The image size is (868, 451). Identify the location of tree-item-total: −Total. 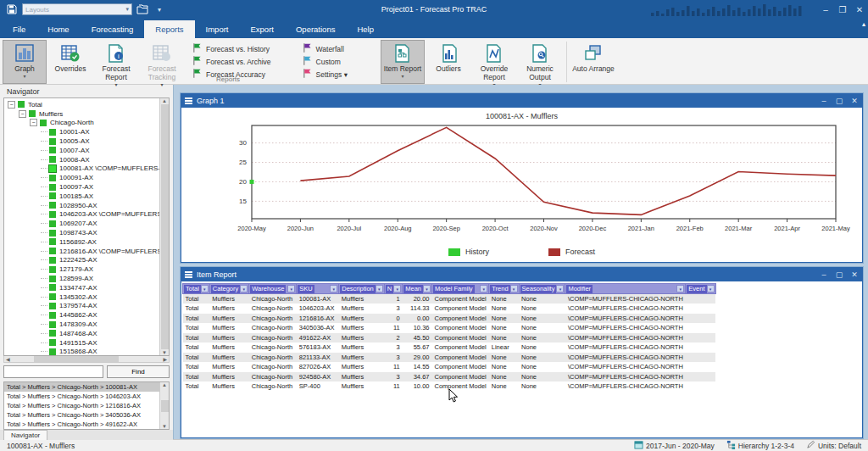
(81, 105).